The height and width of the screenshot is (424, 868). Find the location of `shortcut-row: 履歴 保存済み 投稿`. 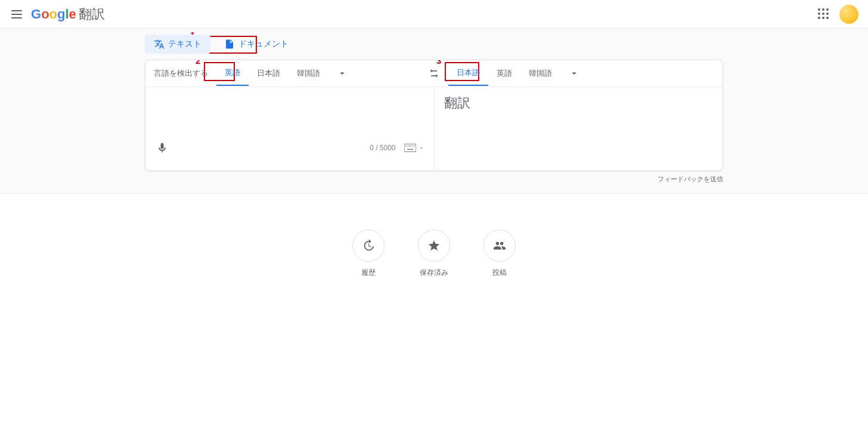

shortcut-row: 履歴 保存済み 投稿 is located at coordinates (434, 254).